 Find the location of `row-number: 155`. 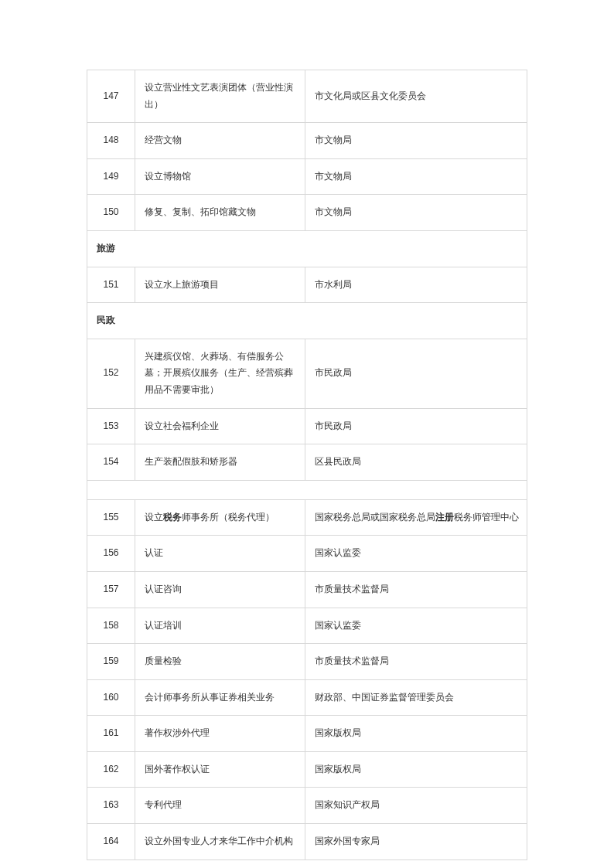

row-number: 155 is located at coordinates (111, 518).